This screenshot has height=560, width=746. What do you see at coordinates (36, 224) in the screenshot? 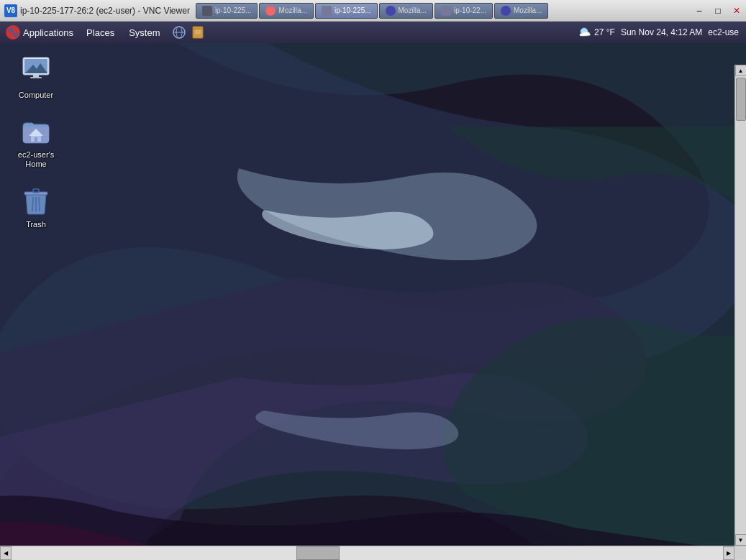
I see `trash-icon-label: Trash` at bounding box center [36, 224].